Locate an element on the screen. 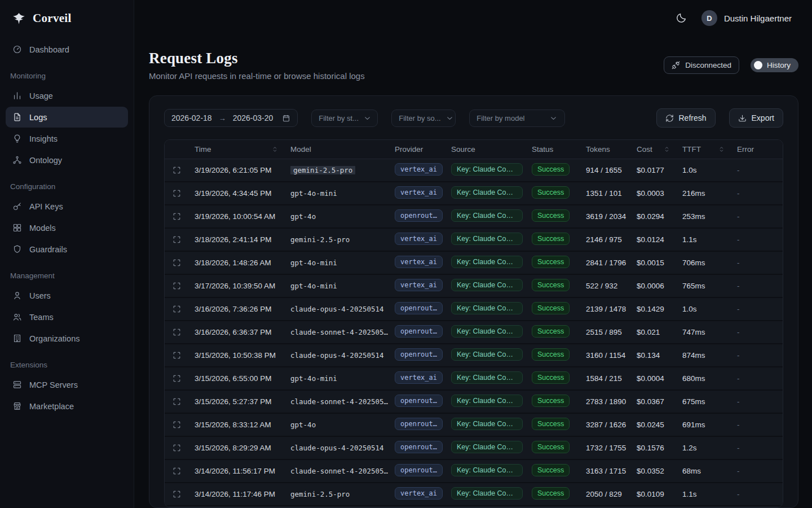 The height and width of the screenshot is (508, 812). table-row is located at coordinates (474, 507).